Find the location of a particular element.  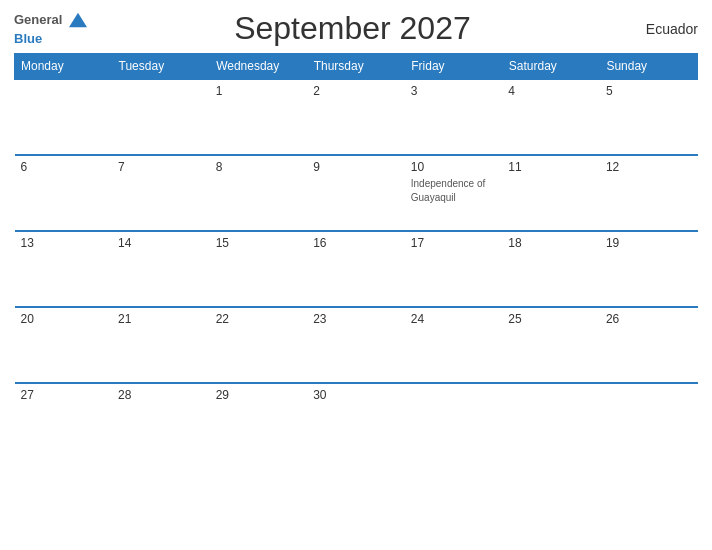

calendar-day-cell: 8 is located at coordinates (259, 193).